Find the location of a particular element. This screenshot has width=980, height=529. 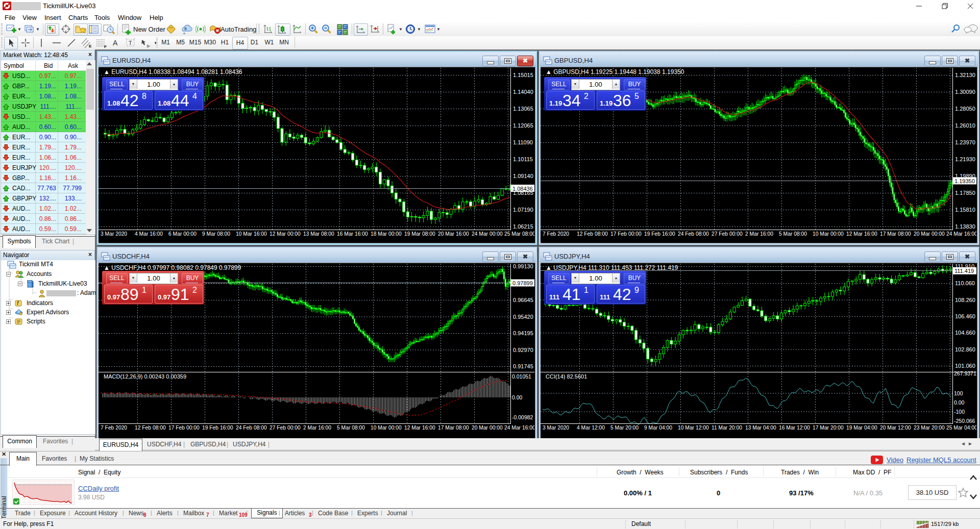

svg-text: 1.30090 is located at coordinates (965, 92).